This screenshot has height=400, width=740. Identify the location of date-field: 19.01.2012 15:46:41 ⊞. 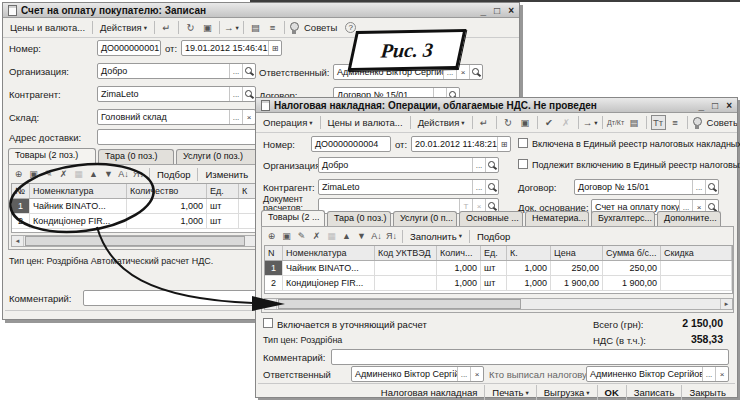
(232, 48).